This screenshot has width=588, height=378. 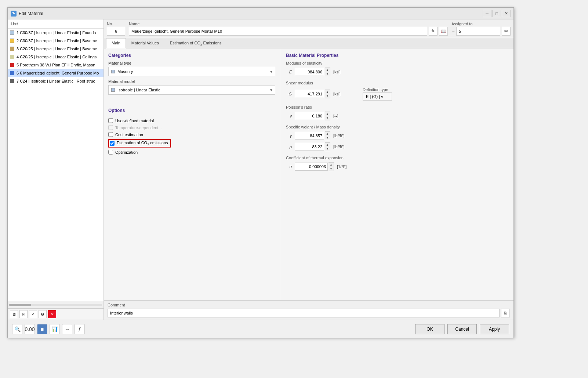 I want to click on name-field, so click(x=278, y=31).